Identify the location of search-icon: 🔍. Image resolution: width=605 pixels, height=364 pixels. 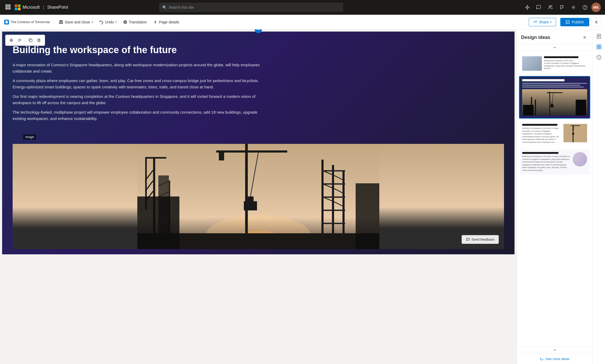
(165, 7).